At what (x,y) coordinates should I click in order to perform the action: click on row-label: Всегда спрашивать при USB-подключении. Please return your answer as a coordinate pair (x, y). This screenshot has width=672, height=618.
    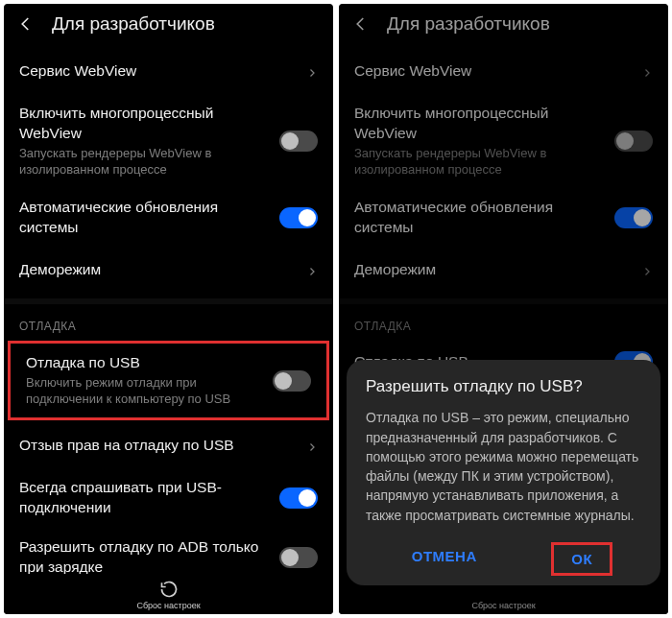
    Looking at the image, I should click on (144, 498).